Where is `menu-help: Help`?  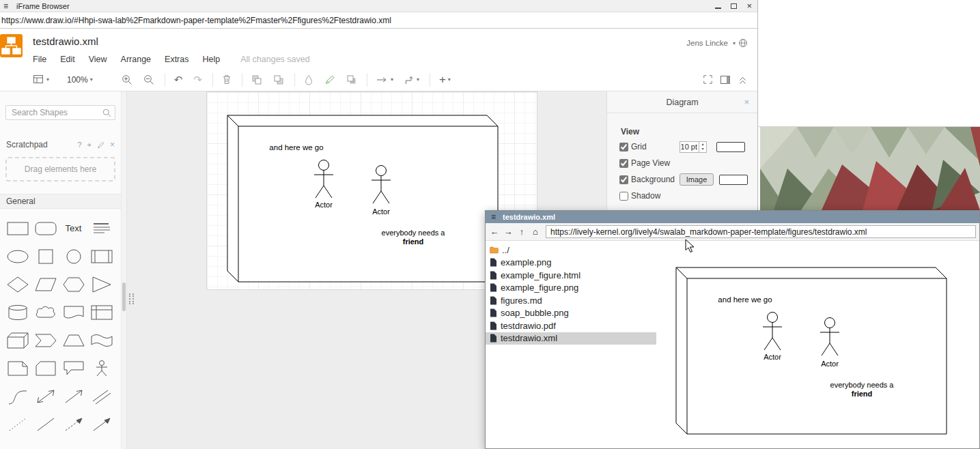 menu-help: Help is located at coordinates (212, 59).